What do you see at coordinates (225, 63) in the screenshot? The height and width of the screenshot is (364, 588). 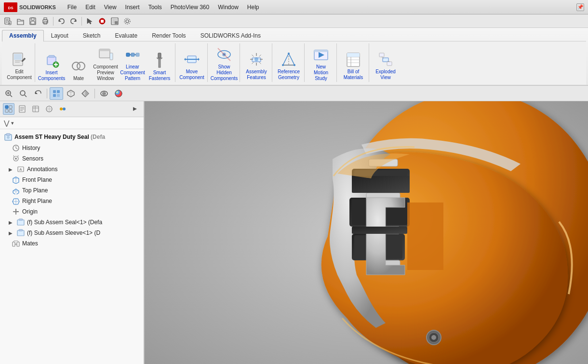 I see `show-hidden-group: ShowHiddenComponents` at bounding box center [225, 63].